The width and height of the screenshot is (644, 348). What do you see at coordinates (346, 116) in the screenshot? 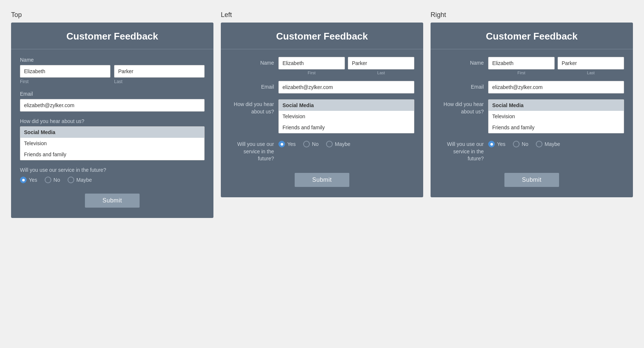
I see `left-hear-option-1: Television` at bounding box center [346, 116].